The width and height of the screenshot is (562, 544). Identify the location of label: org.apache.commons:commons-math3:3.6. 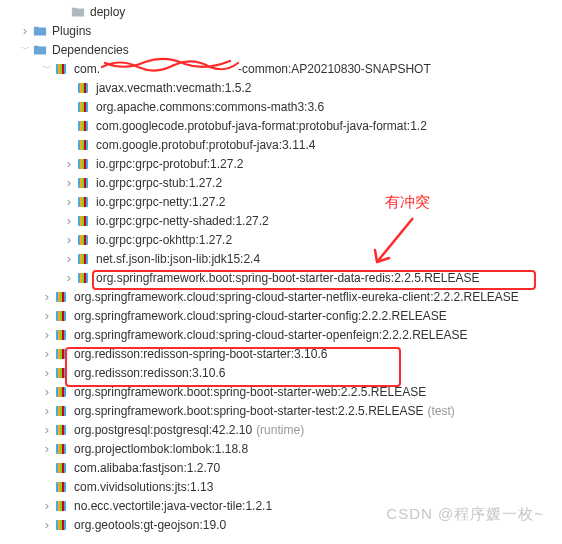
(210, 107).